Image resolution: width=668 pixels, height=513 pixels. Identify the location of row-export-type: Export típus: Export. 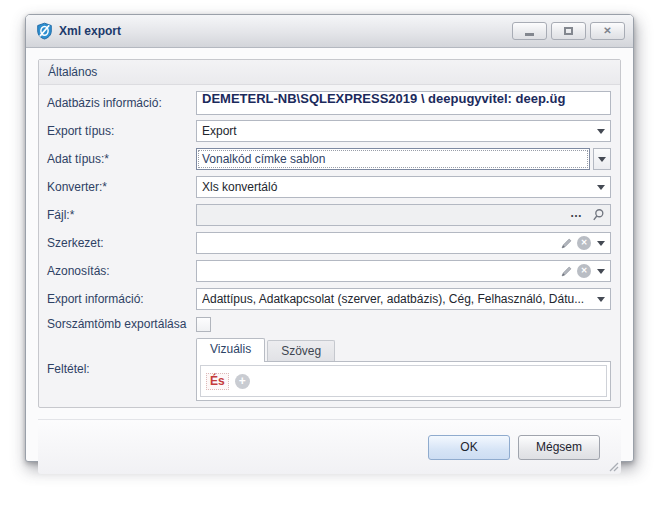
(329, 131).